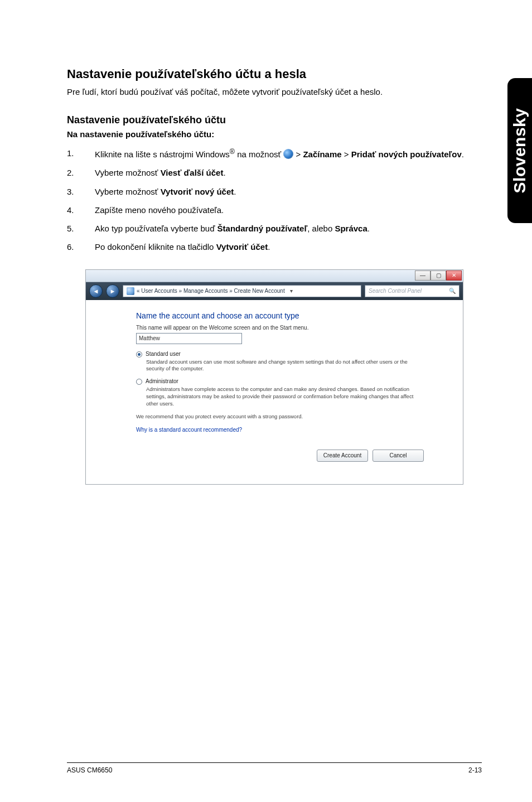 This screenshot has width=532, height=802. I want to click on breadcrumb-text: « User Accounts » Manage Accounts » Crea…, so click(211, 291).